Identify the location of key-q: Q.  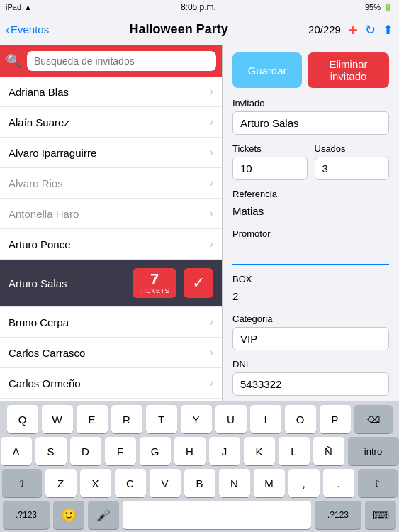
(23, 419).